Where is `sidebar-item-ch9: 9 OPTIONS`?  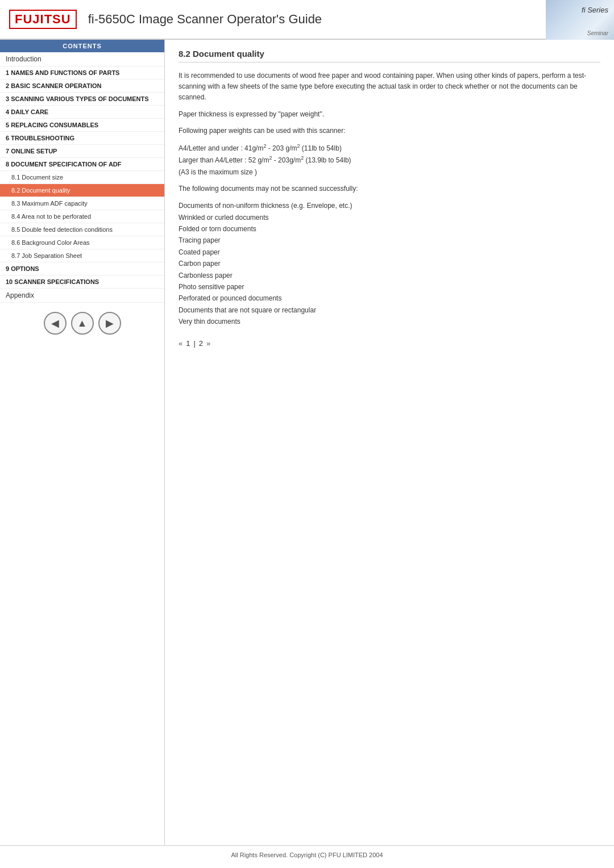
sidebar-item-ch9: 9 OPTIONS is located at coordinates (82, 269).